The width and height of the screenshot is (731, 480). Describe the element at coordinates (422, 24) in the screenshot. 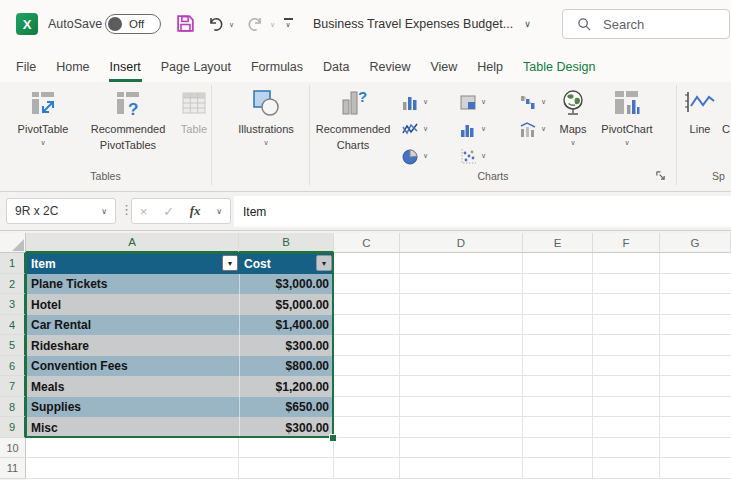

I see `document-title: Business Travel Expenses Budget... ∨` at that location.